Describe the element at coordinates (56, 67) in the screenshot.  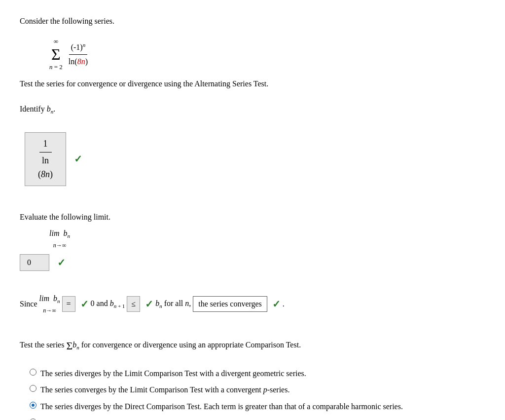
I see `sigma-bottom: n = 2` at that location.